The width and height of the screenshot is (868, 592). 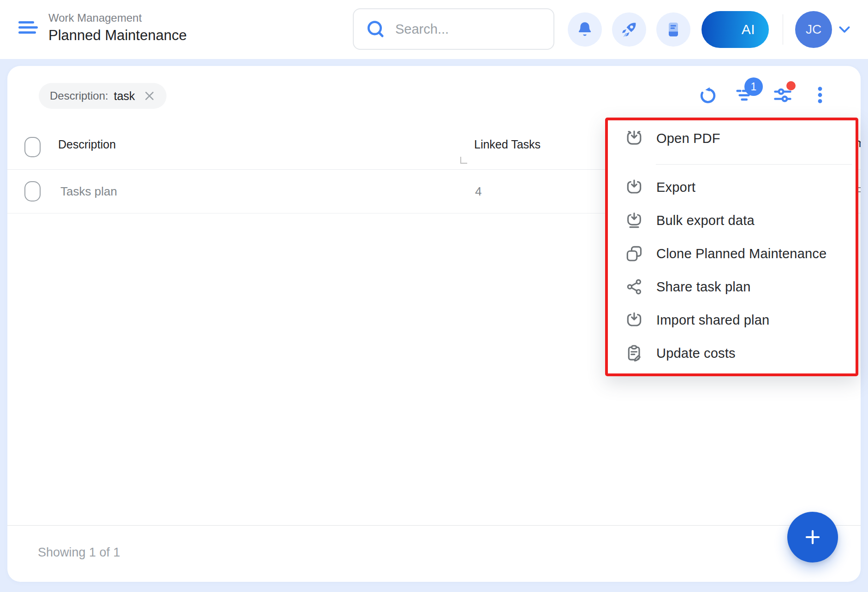 I want to click on page-title: Planned Maintenance, so click(x=118, y=36).